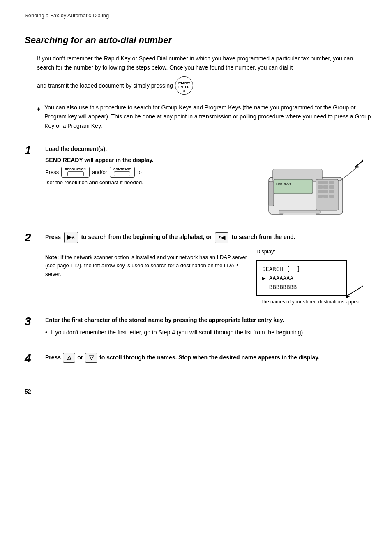 Image resolution: width=392 pixels, height=556 pixels. What do you see at coordinates (53, 358) in the screenshot?
I see `step-4-part1: Press` at bounding box center [53, 358].